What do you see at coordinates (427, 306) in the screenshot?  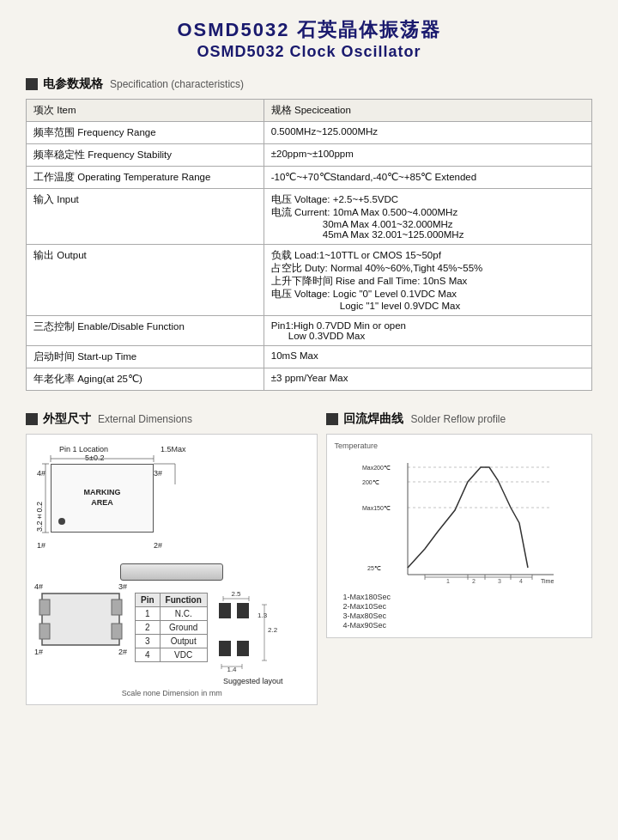 I see `output-line-5: Logic "1" level 0.9VDC Max` at bounding box center [427, 306].